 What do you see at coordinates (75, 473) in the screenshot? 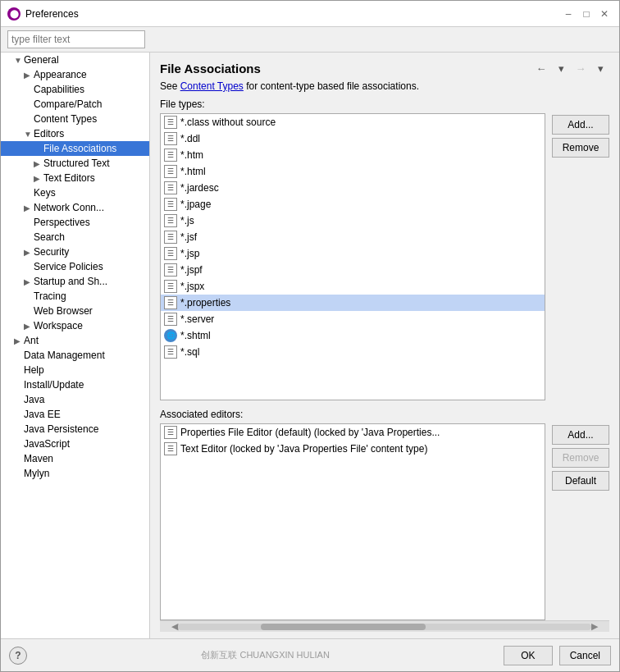
I see `sidebar-item-mylyn: Mylyn` at bounding box center [75, 473].